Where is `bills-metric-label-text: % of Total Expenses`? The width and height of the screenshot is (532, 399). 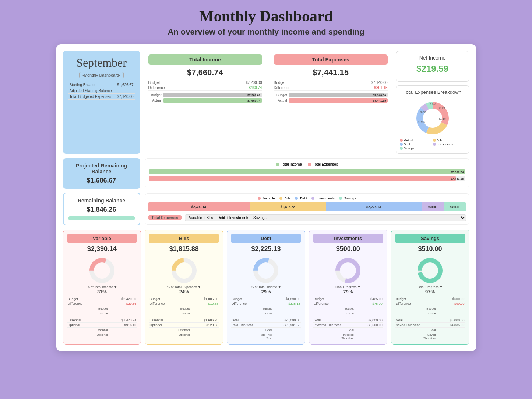 bills-metric-label-text: % of Total Expenses is located at coordinates (182, 287).